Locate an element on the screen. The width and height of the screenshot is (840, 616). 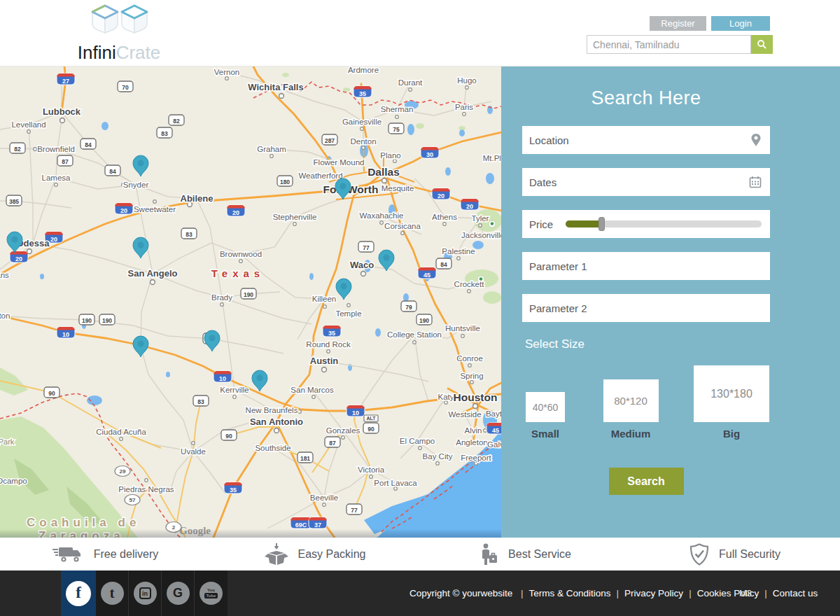
map-city-label: Plano is located at coordinates (391, 155).